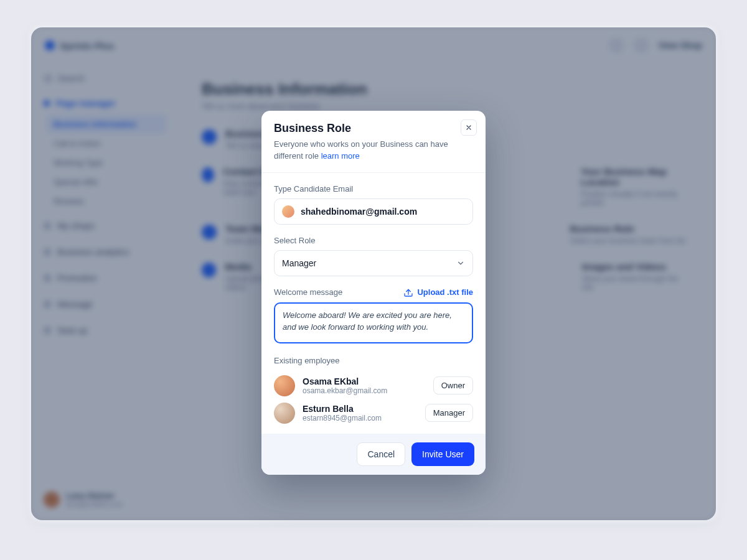  Describe the element at coordinates (374, 386) in the screenshot. I see `employee-row: Osama EKbal osama.ekbar@gmail.com Owner` at that location.